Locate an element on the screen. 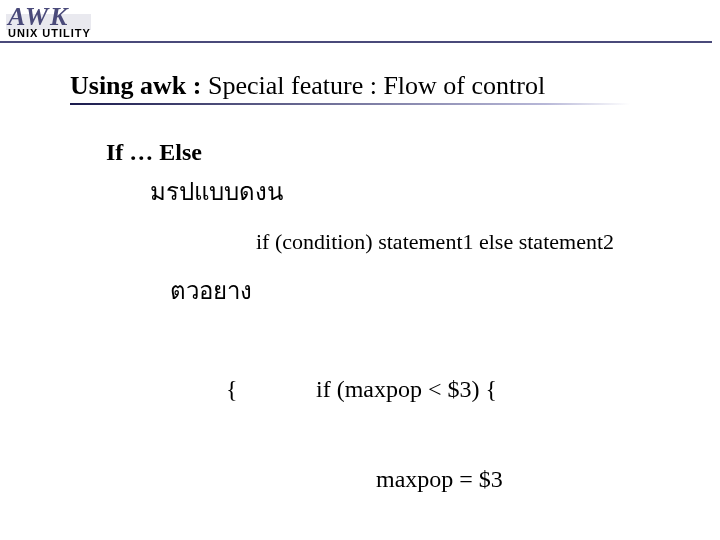  syntax-line: if (condition) statement1 else statement… is located at coordinates (488, 242).